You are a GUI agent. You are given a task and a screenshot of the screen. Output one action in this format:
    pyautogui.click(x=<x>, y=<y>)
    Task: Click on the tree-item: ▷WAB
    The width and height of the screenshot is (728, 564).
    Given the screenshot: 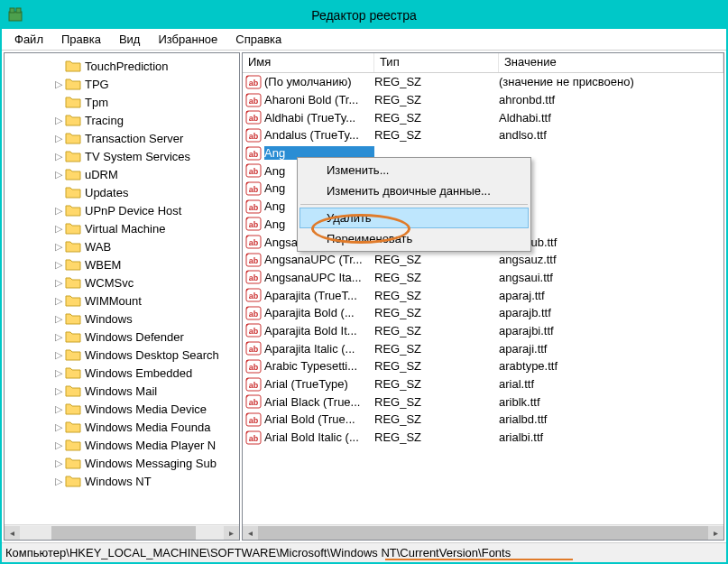 What is the action you would take?
    pyautogui.click(x=122, y=246)
    